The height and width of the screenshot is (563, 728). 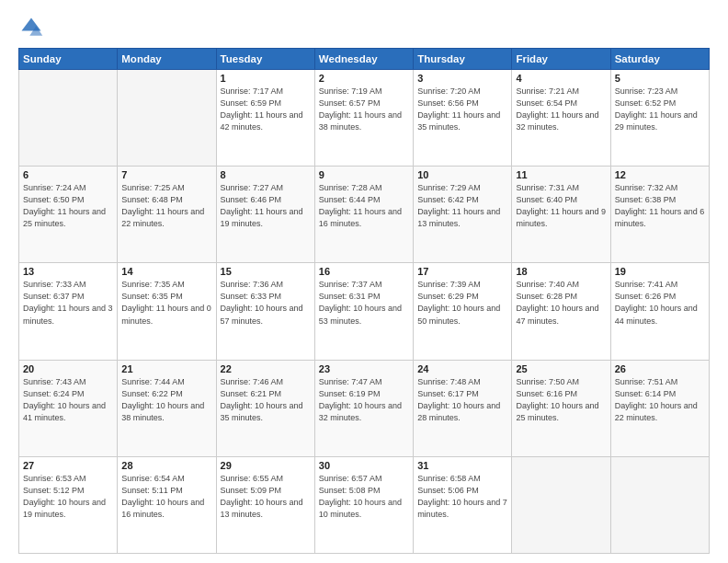 I want to click on day-cell: 8Sunrise: 7:27 AM Sunset: 6:46 PM Daylig…, so click(x=265, y=215).